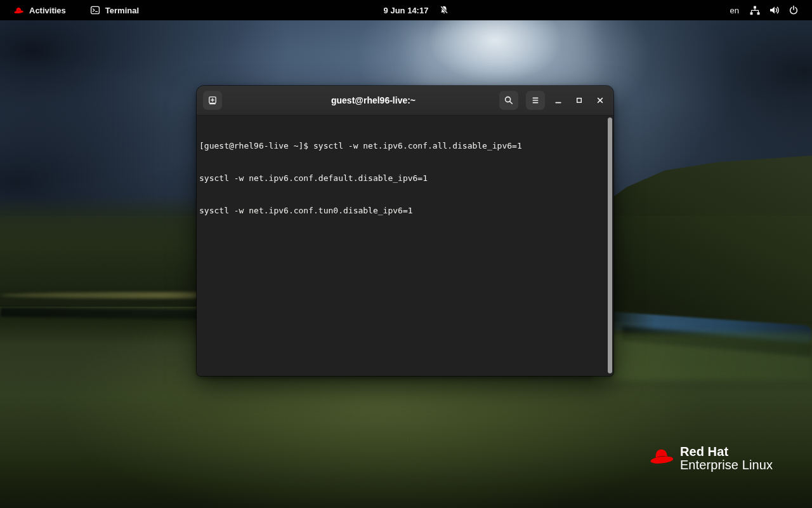 This screenshot has width=812, height=508. I want to click on product-name: Enterprise Linux, so click(726, 465).